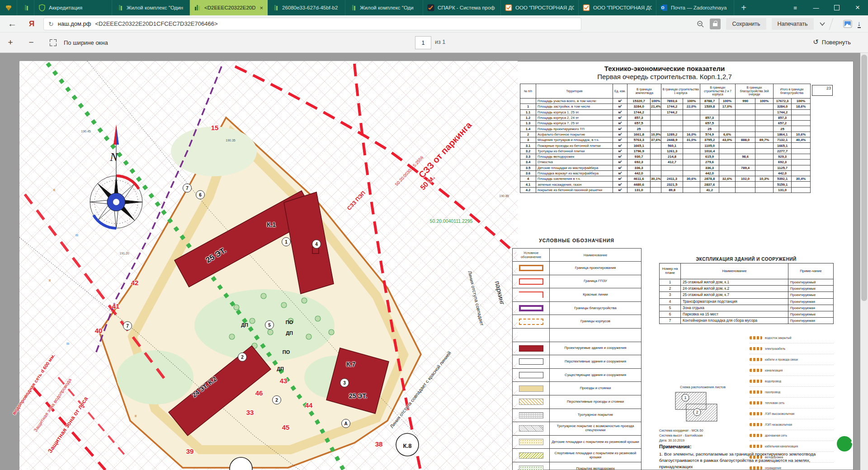 The image size is (868, 470). I want to click on browser-tab-8: ООО "ПРОСТОРНАЯ ДО, so click(540, 8).